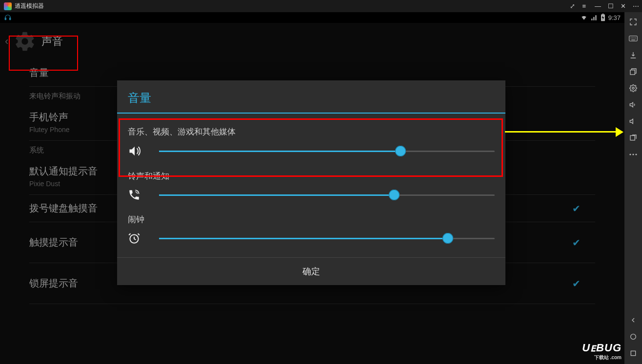 The width and height of the screenshot is (642, 364). I want to click on settings-gear-icon, so click(633, 88).